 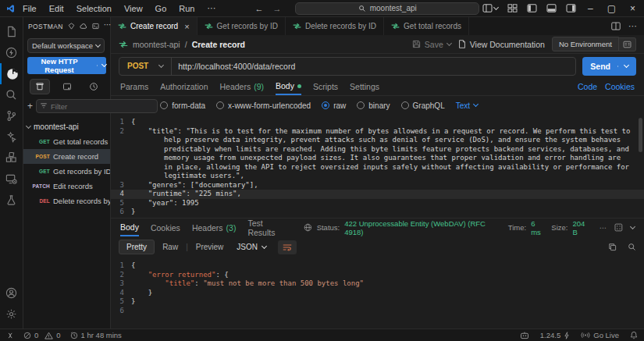 I want to click on response-more-icon: ⋯, so click(x=603, y=228).